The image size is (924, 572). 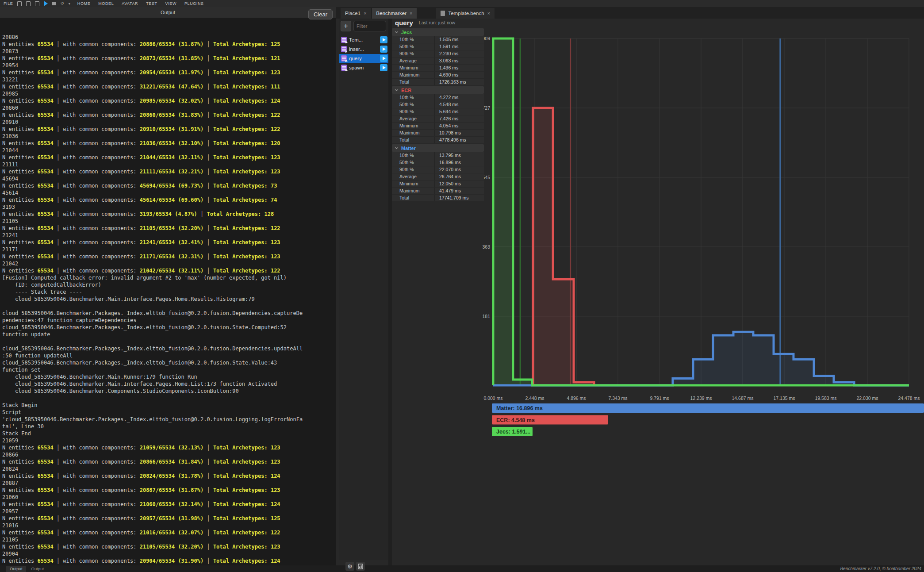 I want to click on console-line: [Fusion] Computed callback error: invali…, so click(x=169, y=278).